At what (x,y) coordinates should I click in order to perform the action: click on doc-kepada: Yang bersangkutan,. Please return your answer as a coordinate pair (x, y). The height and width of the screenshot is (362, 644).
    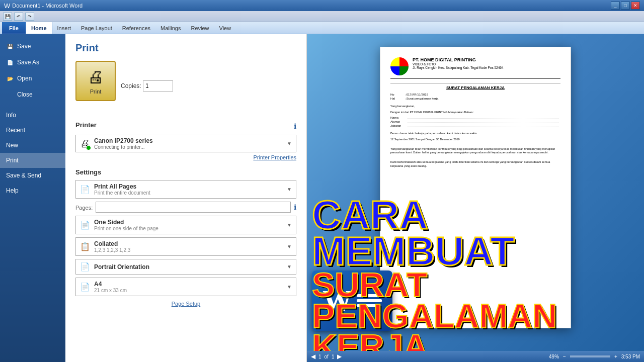
    Looking at the image, I should click on (475, 107).